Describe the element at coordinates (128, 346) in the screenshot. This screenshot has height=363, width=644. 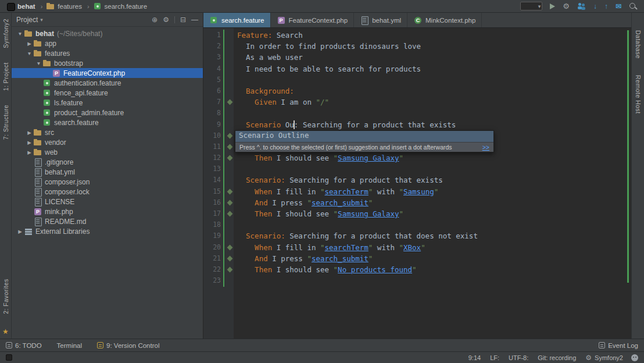
I see `toolwindow-button-9-version-control: 9: Version Control` at that location.